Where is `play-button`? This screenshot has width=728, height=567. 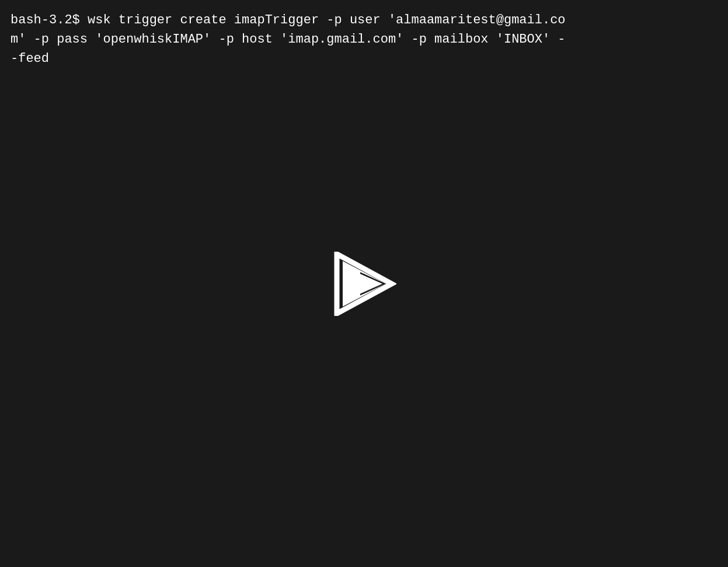 play-button is located at coordinates (364, 284).